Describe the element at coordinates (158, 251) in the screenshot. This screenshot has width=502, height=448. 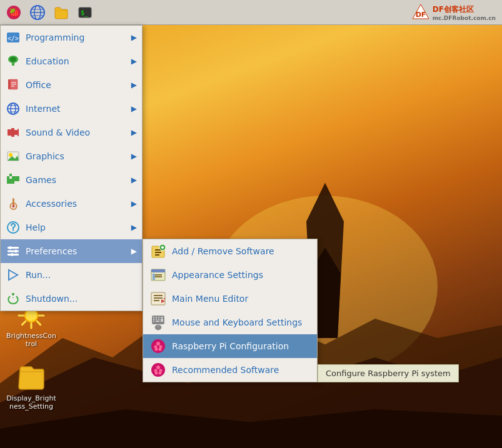
I see `add-remove-software-icon` at that location.